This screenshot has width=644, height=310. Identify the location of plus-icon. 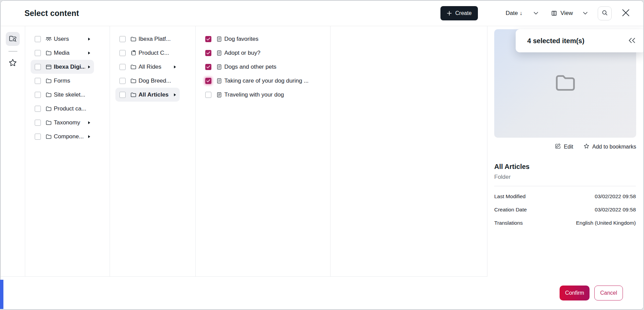
(449, 13).